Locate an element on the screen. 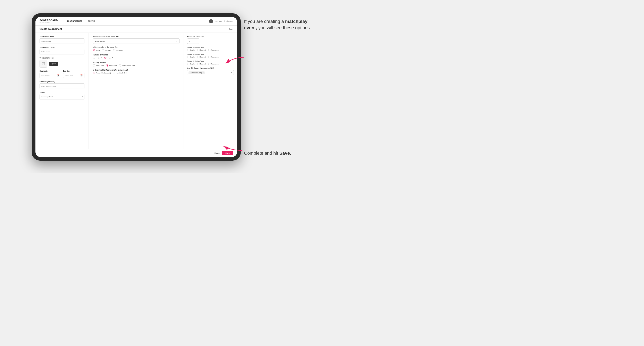  round3-foursomes: Foursomes is located at coordinates (214, 64).